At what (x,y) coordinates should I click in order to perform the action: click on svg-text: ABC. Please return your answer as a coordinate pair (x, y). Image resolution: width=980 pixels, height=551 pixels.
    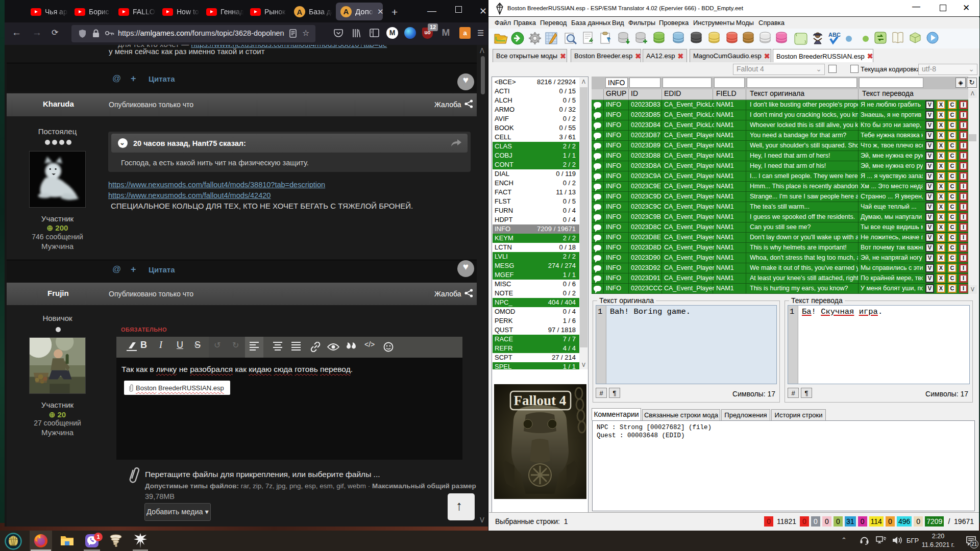
    Looking at the image, I should click on (835, 35).